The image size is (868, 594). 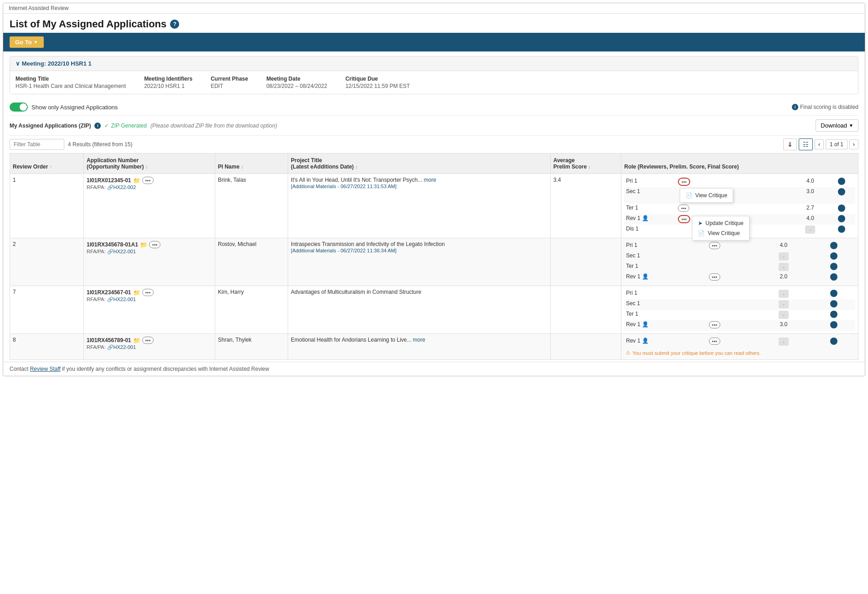 What do you see at coordinates (107, 126) in the screenshot?
I see `checkmark-icon: ✓` at bounding box center [107, 126].